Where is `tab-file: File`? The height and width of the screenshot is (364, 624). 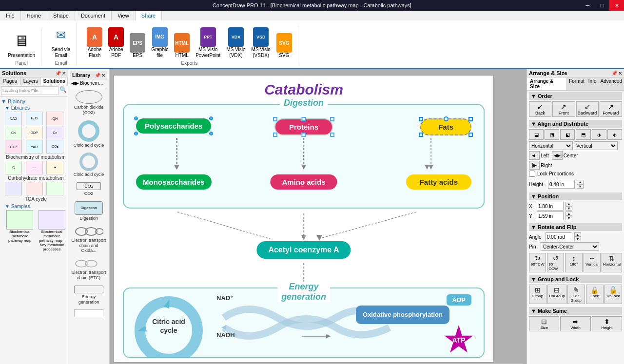 tab-file: File is located at coordinates (11, 16).